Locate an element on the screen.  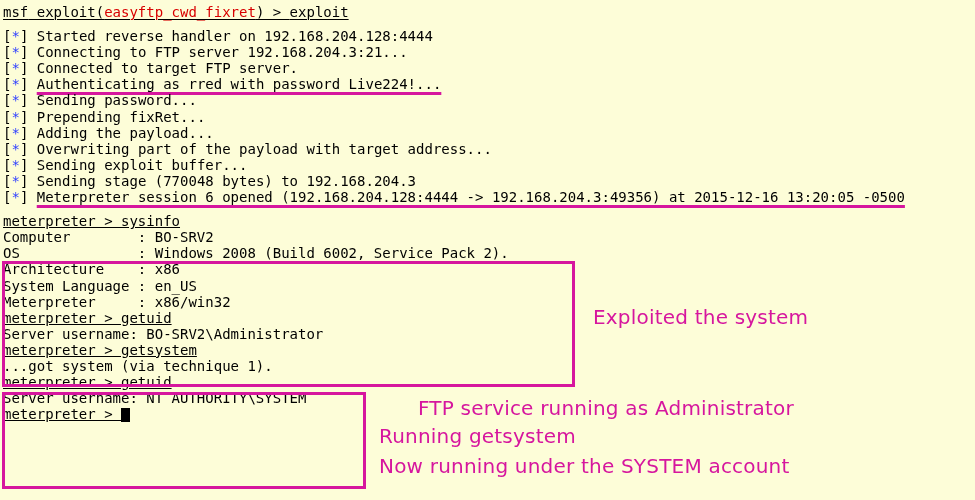
status-line: [*] Prepending fixRet... is located at coordinates (488, 117).